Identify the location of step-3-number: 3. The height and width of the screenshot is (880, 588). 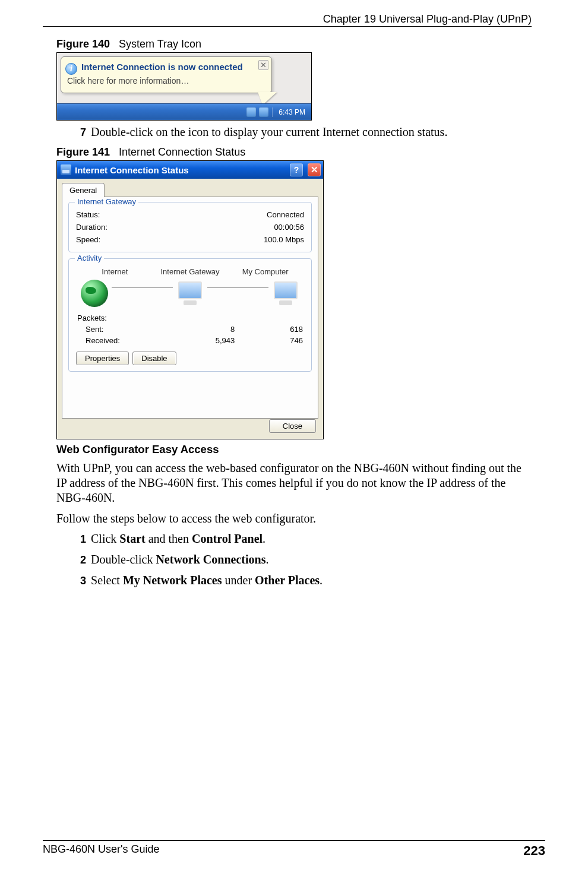
(83, 581).